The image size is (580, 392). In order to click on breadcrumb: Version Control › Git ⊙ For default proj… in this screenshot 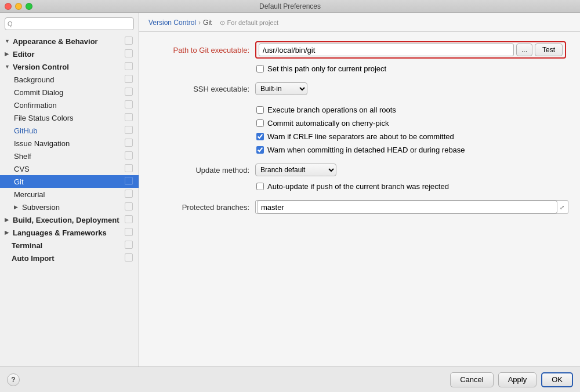, I will do `click(360, 22)`.